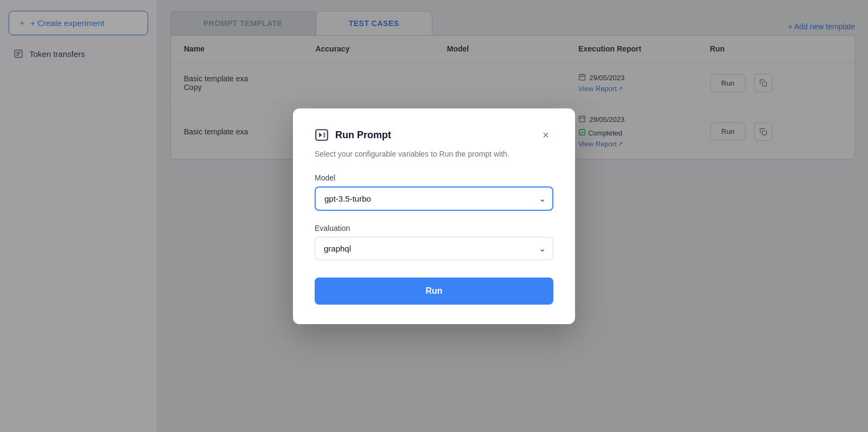  What do you see at coordinates (434, 248) in the screenshot?
I see `evaluation-select-wrapper: graphql python javascript ⌄` at bounding box center [434, 248].